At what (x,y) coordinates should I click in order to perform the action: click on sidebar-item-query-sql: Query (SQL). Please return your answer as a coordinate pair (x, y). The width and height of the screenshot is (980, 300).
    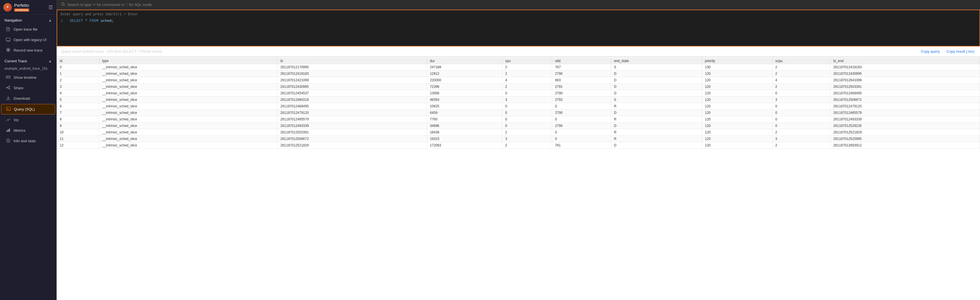
    Looking at the image, I should click on (28, 109).